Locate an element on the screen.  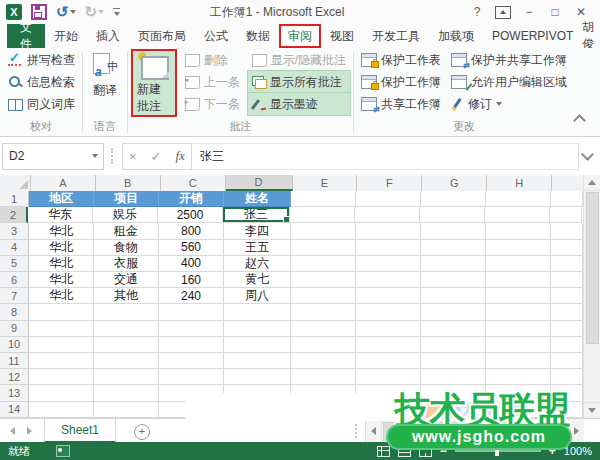
cell-B2: 娱乐 is located at coordinates (126, 215).